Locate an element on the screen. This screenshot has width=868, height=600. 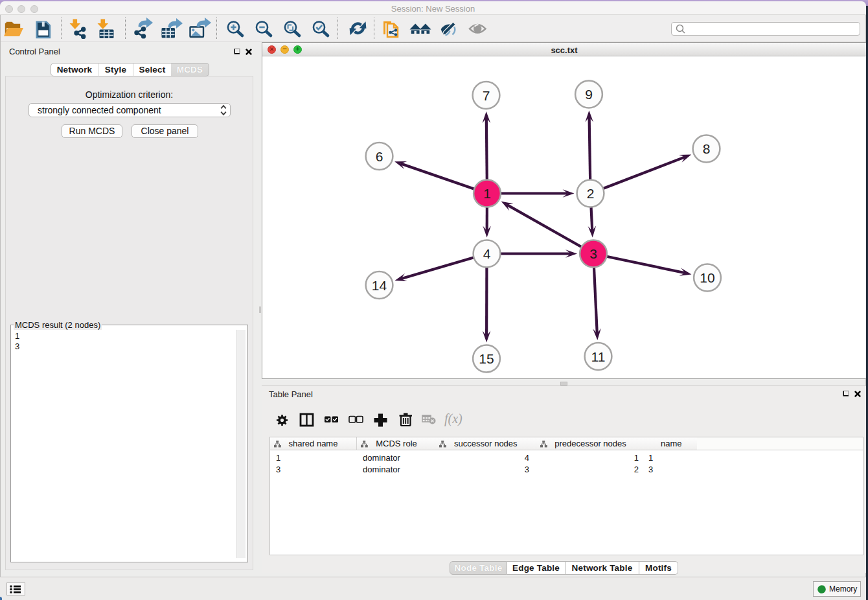
svg-text: f(x) is located at coordinates (453, 419).